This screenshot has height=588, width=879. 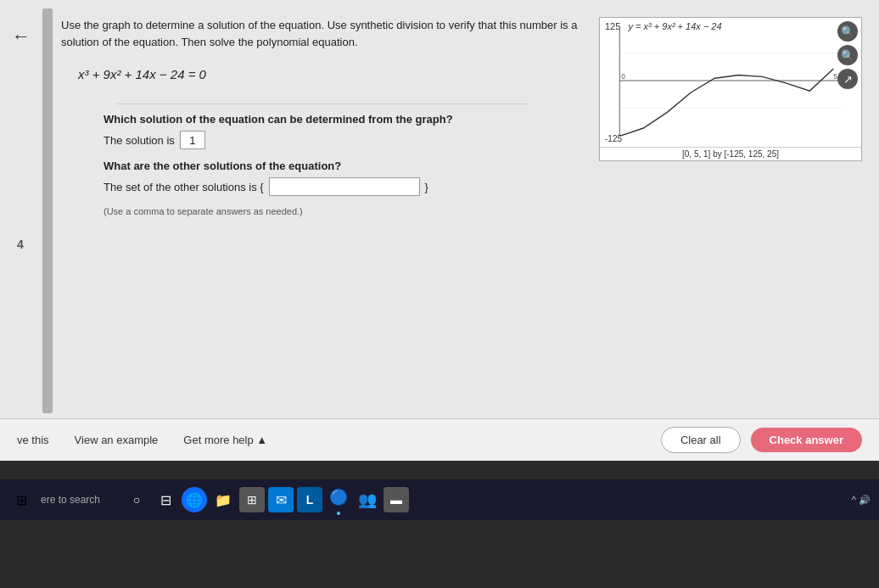 I want to click on answer-1-prefix: The solution is, so click(x=139, y=141).